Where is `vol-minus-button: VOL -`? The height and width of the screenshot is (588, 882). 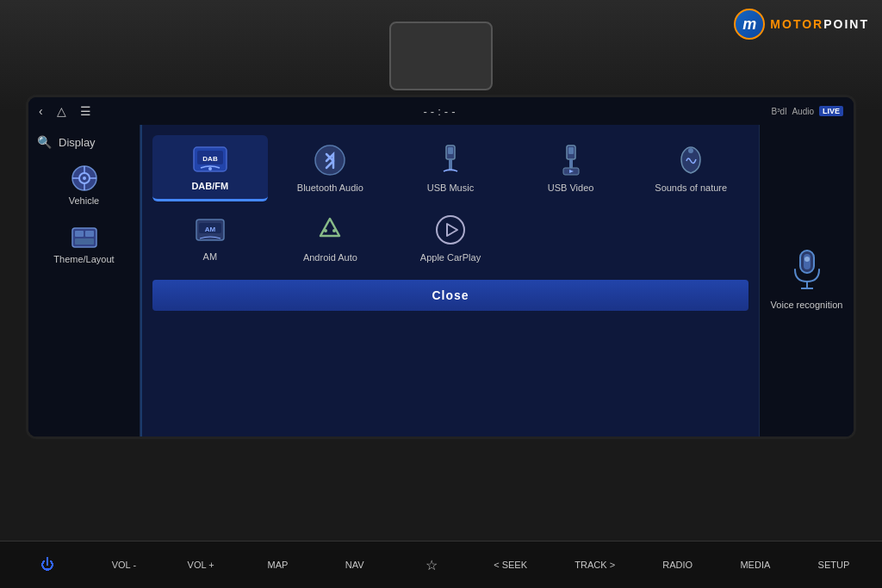 vol-minus-button: VOL - is located at coordinates (124, 565).